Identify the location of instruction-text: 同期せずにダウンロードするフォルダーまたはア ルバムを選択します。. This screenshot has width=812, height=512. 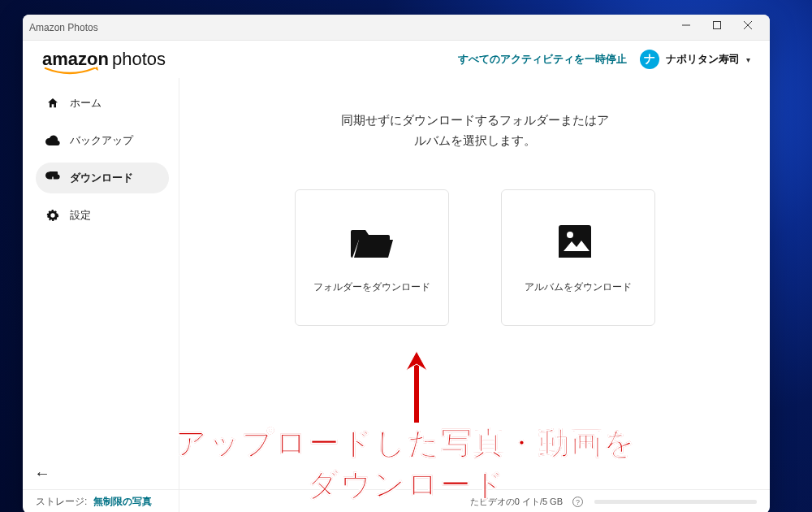
(475, 130).